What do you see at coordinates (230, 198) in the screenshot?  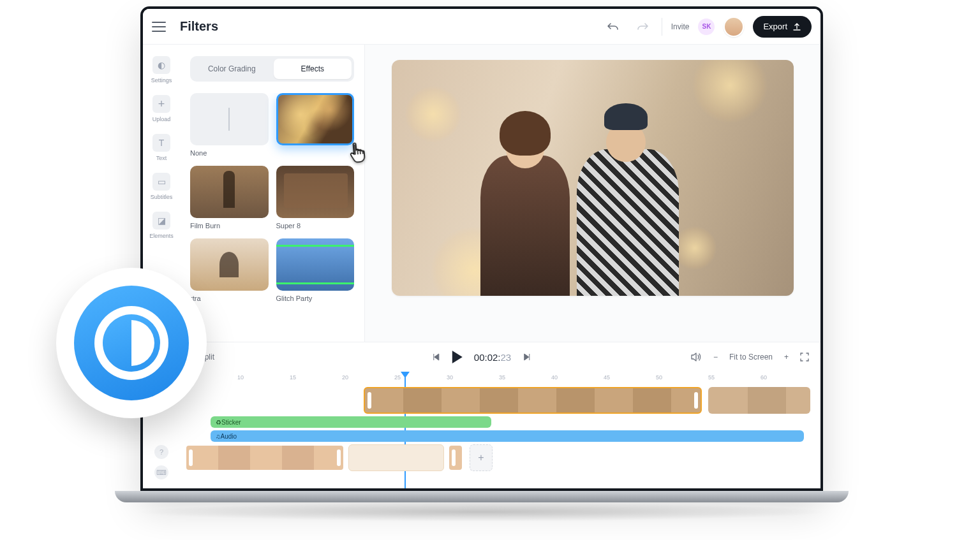 I see `effect-filmburn: Film Burn` at bounding box center [230, 198].